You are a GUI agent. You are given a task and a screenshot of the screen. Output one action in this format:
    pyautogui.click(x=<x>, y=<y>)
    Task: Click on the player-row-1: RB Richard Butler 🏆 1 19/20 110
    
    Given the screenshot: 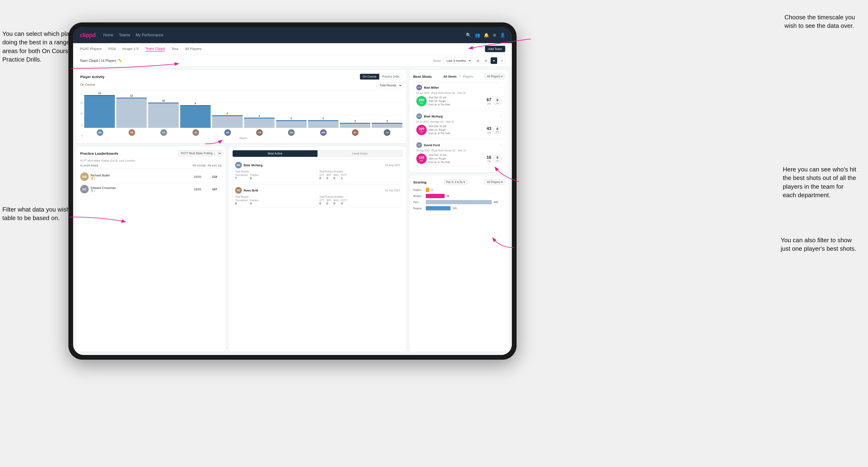 What is the action you would take?
    pyautogui.click(x=151, y=177)
    